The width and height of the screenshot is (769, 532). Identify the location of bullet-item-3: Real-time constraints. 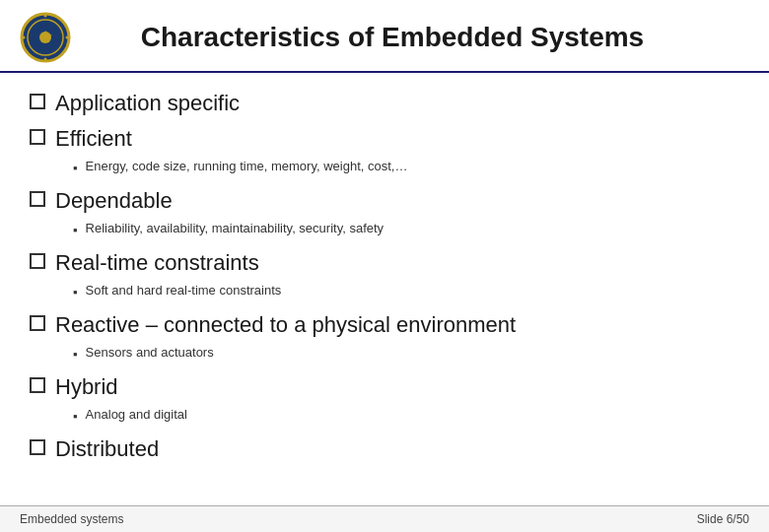
(384, 263).